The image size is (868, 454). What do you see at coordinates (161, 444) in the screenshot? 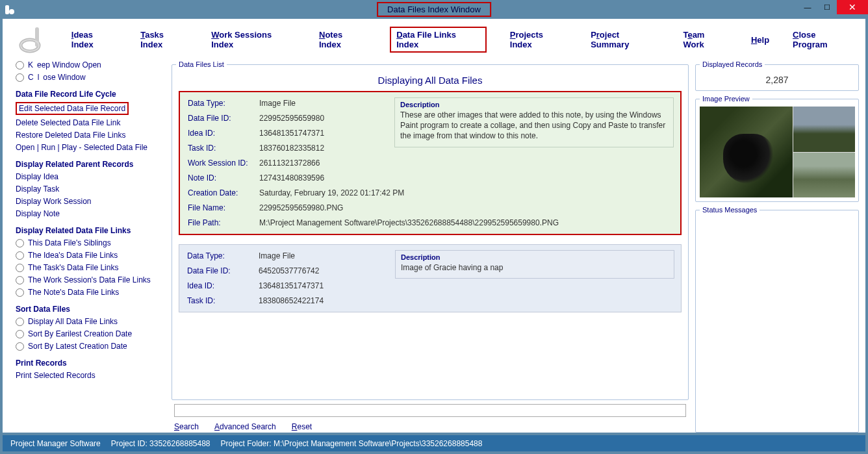
I see `status-project-id: Project ID: 33526268885488` at bounding box center [161, 444].